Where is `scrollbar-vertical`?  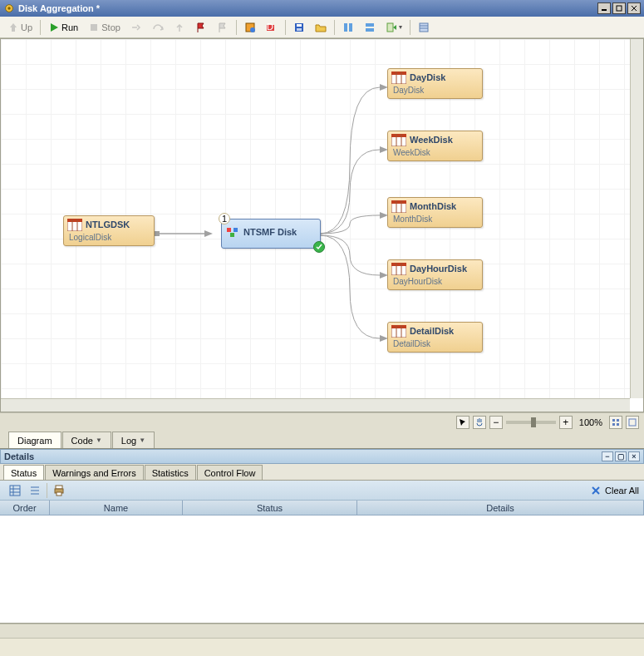
scrollbar-vertical is located at coordinates (637, 219).